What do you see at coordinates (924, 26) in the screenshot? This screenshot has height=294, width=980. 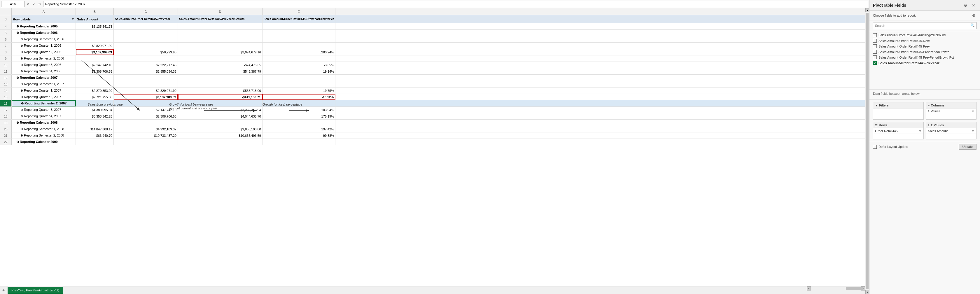 I see `pivot-search-area: 🔍` at bounding box center [924, 26].